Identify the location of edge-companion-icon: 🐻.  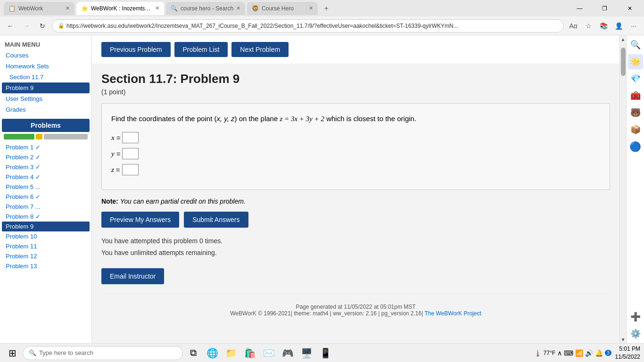
(636, 113).